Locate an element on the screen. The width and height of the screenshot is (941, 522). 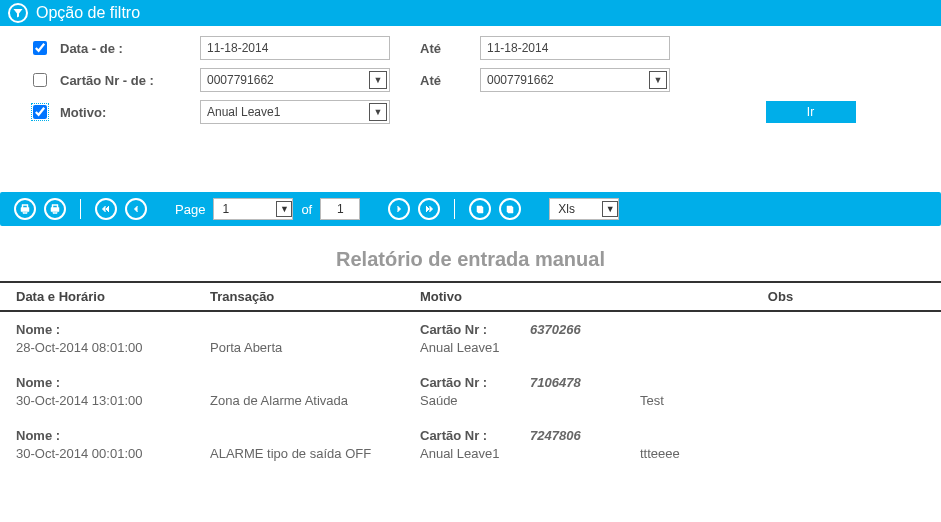
cell-obs is located at coordinates (780, 348).